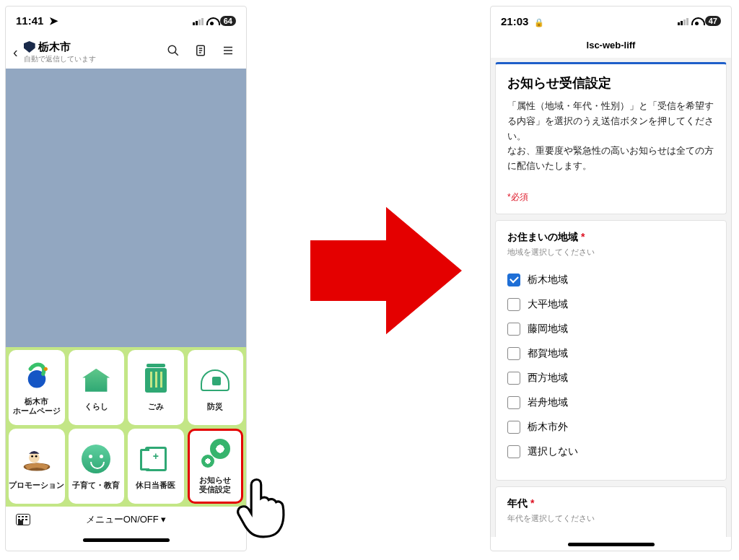 This screenshot has width=739, height=560. Describe the element at coordinates (266, 506) in the screenshot. I see `tap-pointer-icon` at that location.